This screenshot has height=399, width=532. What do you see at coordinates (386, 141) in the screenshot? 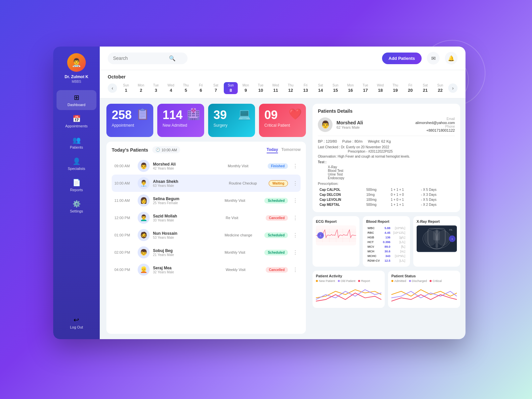
I see `vitals-row: BP : 120/80 Pulse : 80/m Weight: 62 Kg` at bounding box center [386, 141].